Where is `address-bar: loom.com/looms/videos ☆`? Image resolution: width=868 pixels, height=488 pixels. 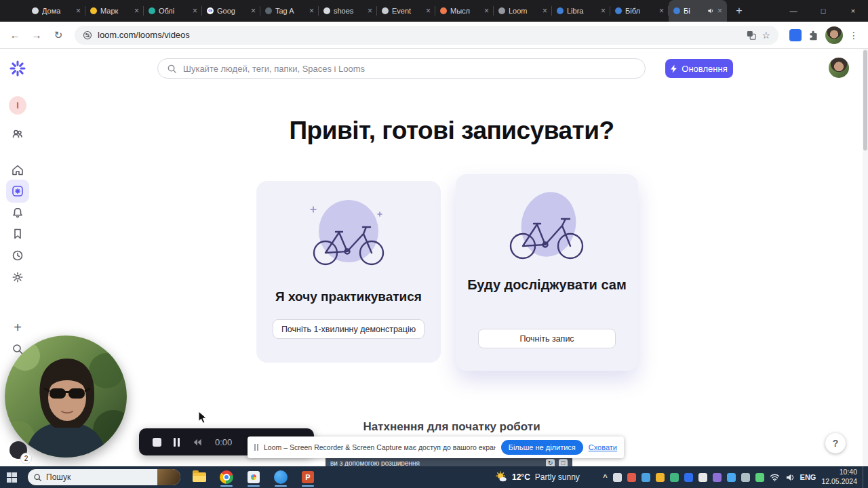
address-bar: loom.com/looms/videos ☆ is located at coordinates (427, 35).